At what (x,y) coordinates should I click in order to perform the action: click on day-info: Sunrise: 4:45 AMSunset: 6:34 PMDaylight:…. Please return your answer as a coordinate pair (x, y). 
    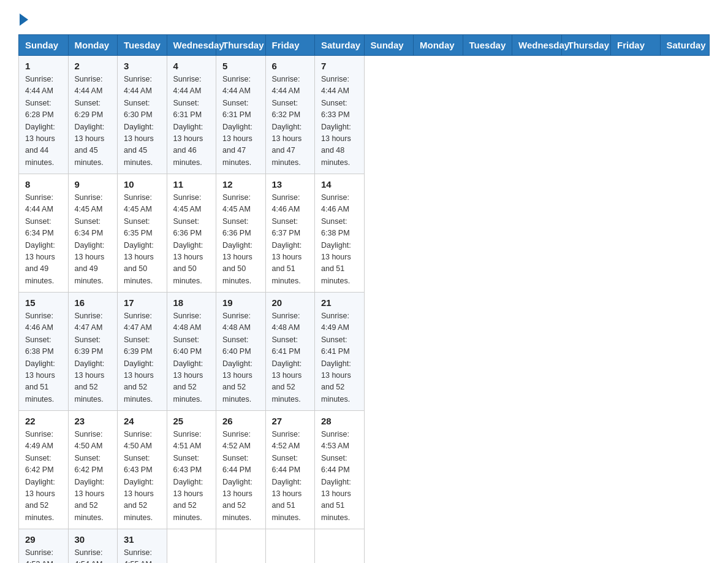
    Looking at the image, I should click on (93, 239).